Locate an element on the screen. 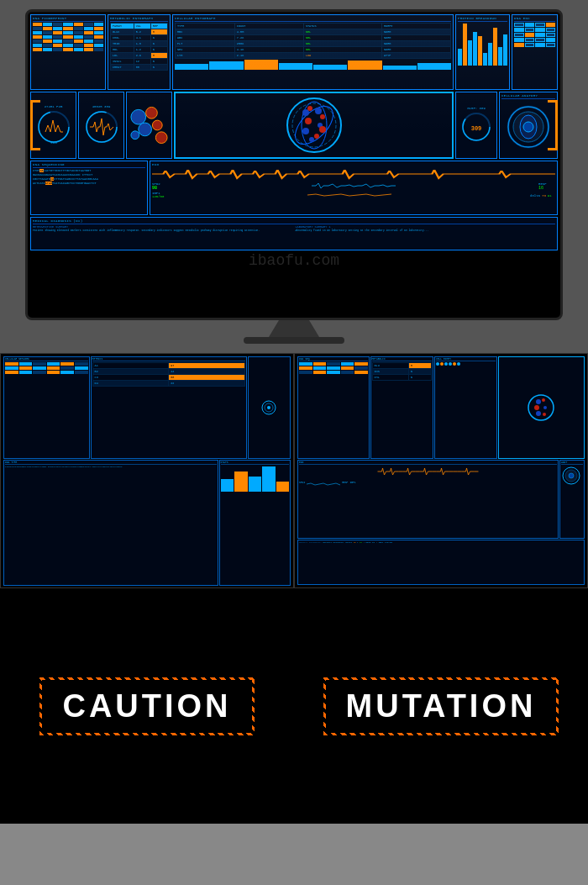 This screenshot has height=885, width=588. cellular-panel: CELLULAR ENTOGRAPH TYPECOUNTSTATUSMORPH … is located at coordinates (312, 52).